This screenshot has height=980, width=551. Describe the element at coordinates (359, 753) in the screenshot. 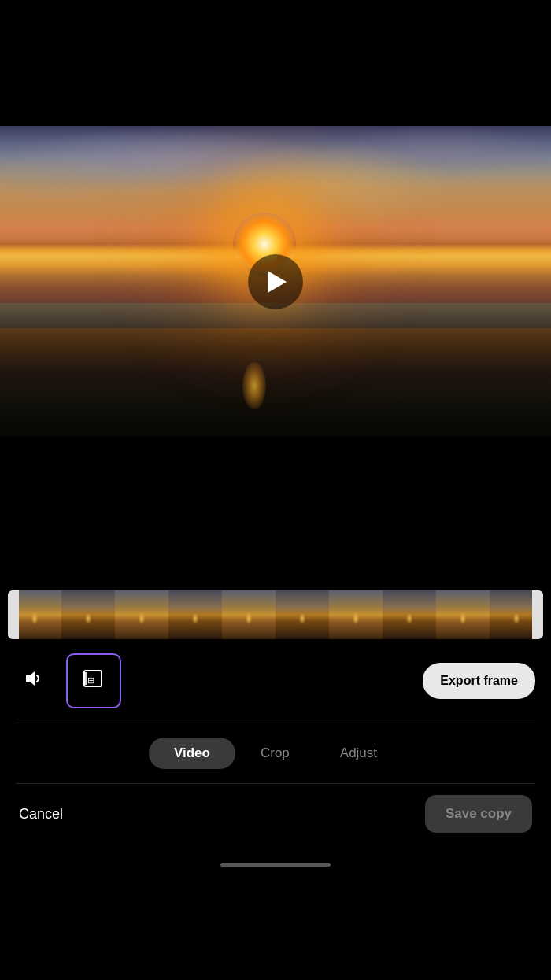

I see `tab-adjust: Adjust` at that location.